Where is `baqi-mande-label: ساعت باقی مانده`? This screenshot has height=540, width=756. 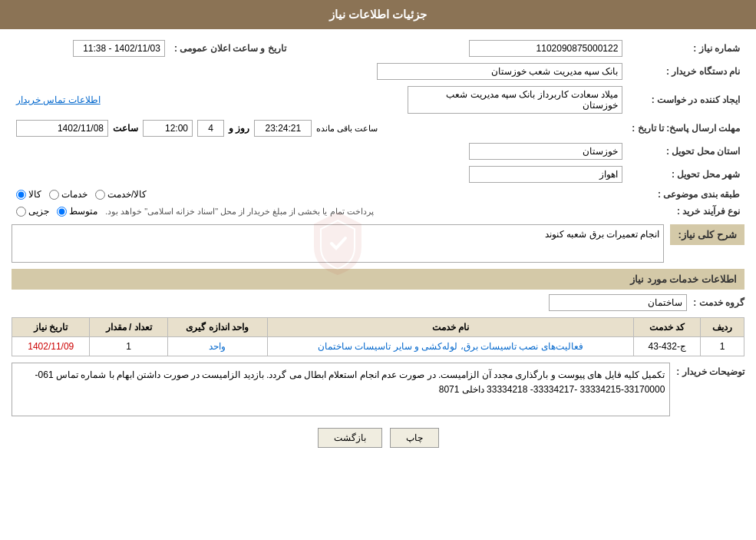
baqi-mande-label: ساعت باقی مانده is located at coordinates (347, 129).